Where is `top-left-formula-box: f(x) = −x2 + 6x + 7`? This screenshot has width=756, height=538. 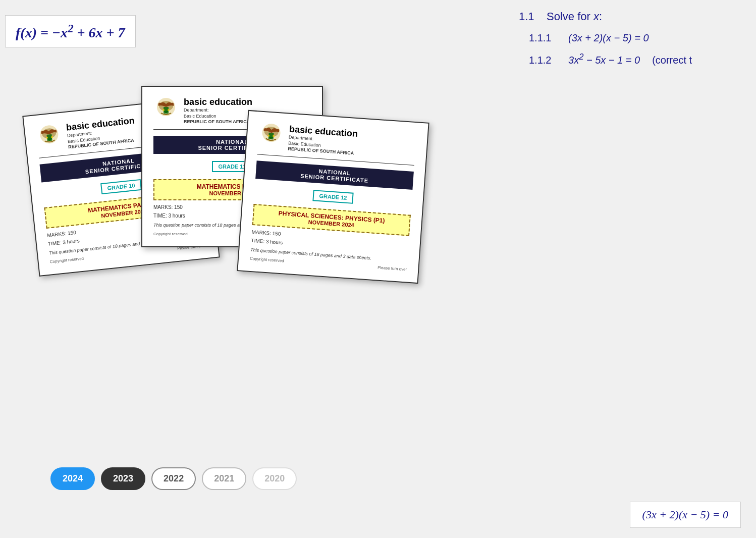 top-left-formula-box: f(x) = −x2 + 6x + 7 is located at coordinates (71, 31).